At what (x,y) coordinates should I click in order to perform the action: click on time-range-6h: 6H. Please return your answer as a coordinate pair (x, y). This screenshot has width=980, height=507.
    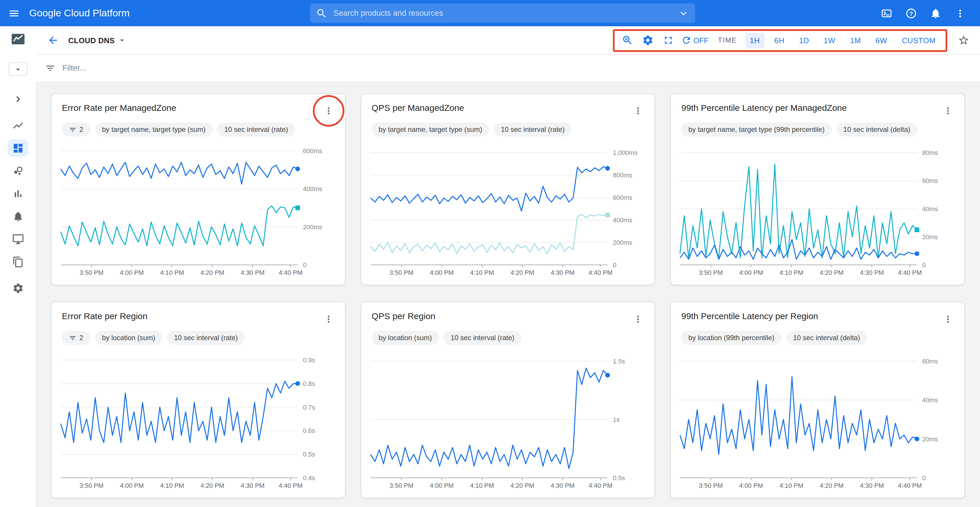
    Looking at the image, I should click on (780, 40).